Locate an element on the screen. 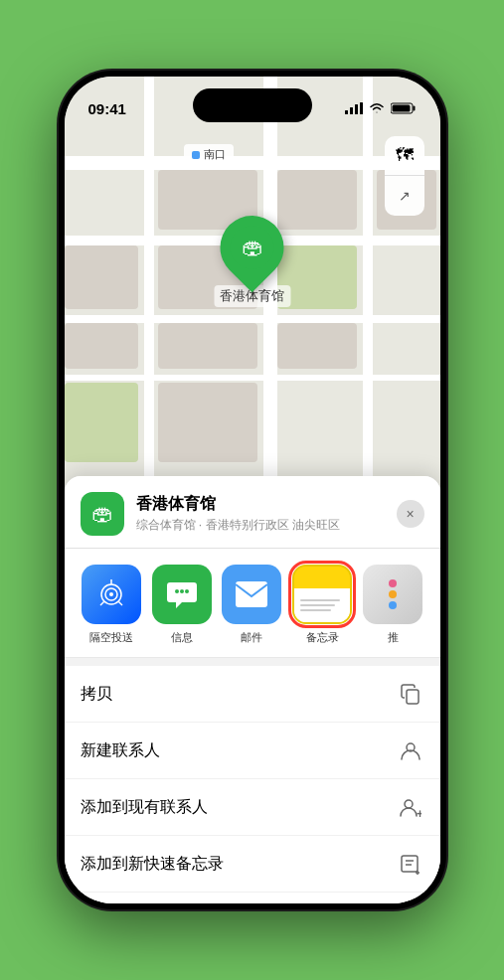  new-contact-icon is located at coordinates (411, 750).